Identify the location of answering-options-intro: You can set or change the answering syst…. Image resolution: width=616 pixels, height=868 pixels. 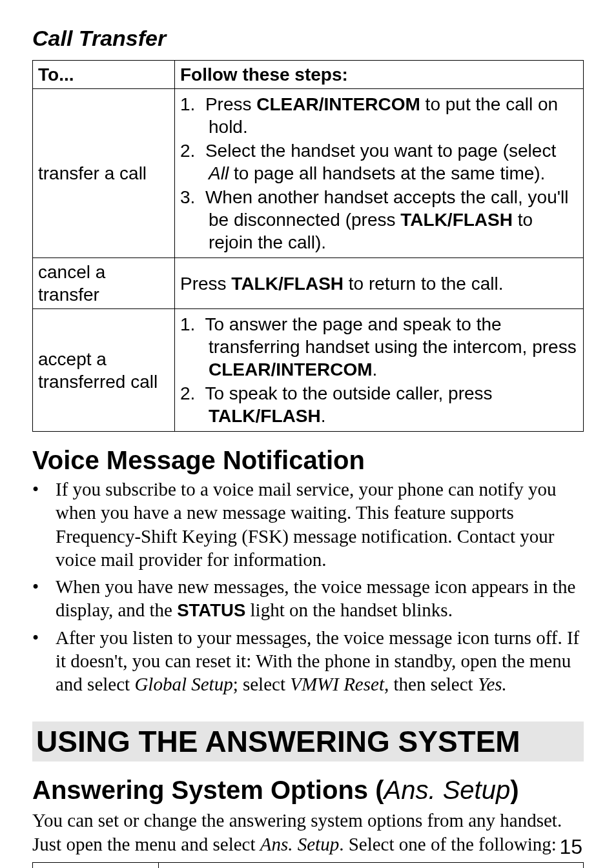
(308, 833).